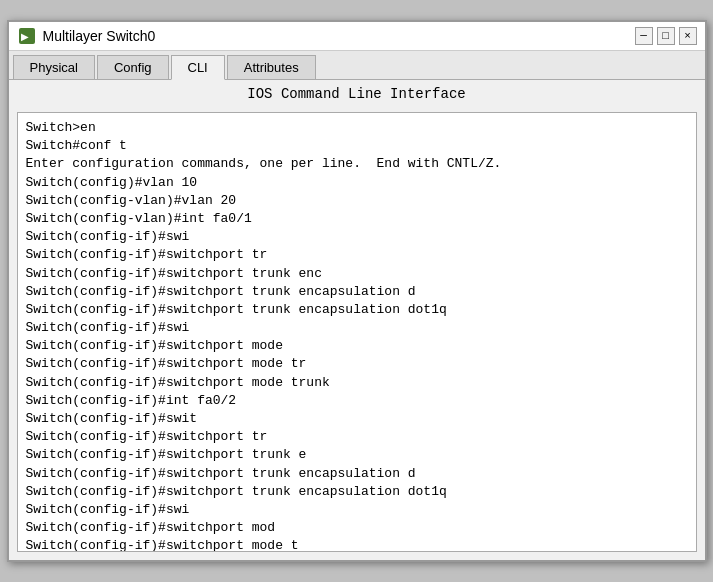 Image resolution: width=713 pixels, height=582 pixels. Describe the element at coordinates (27, 36) in the screenshot. I see `app-icon: ▶` at that location.